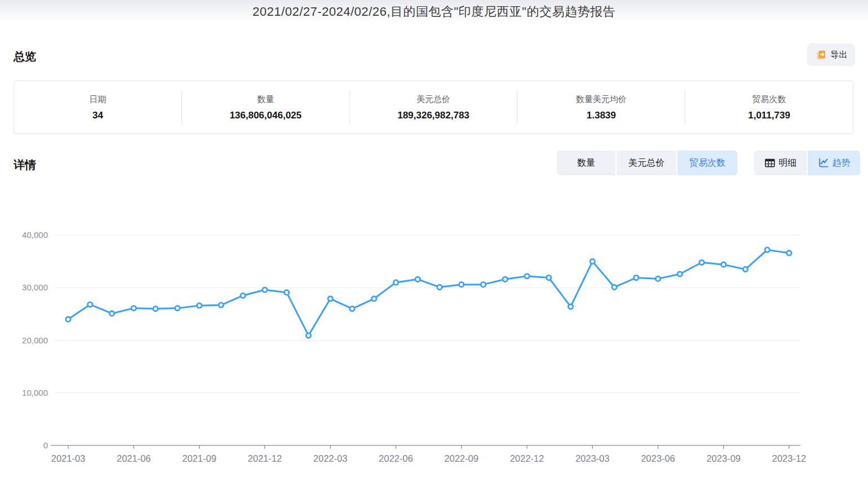 This screenshot has height=477, width=868. Describe the element at coordinates (528, 458) in the screenshot. I see `x-axis-label: 2022-12` at that location.